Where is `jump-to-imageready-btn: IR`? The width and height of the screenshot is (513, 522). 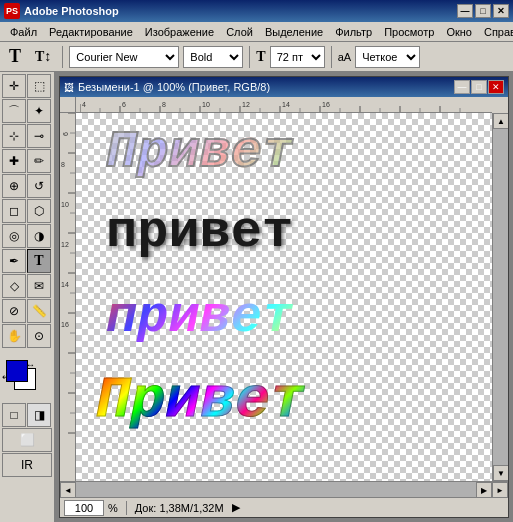
jump-to-imageready-btn: IR is located at coordinates (27, 465).